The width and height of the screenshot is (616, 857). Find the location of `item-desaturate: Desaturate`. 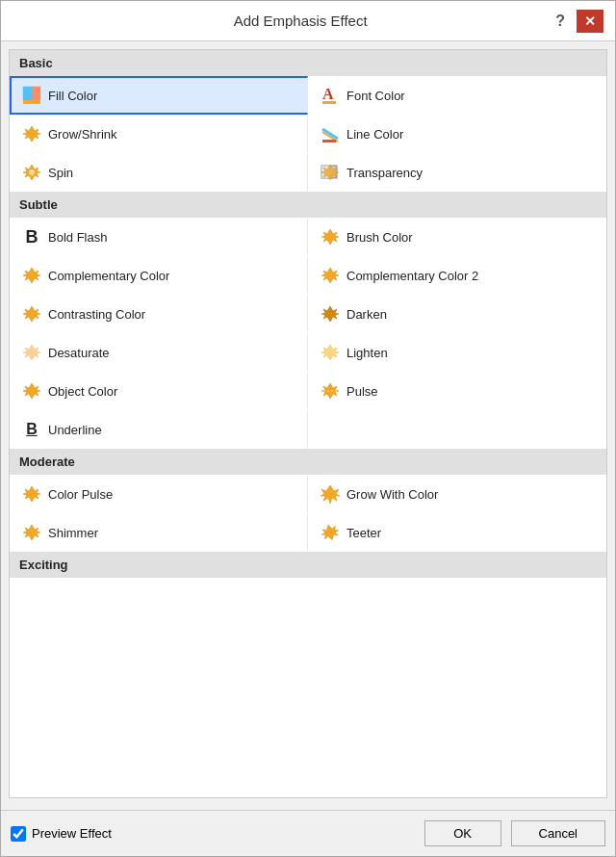

item-desaturate: Desaturate is located at coordinates (159, 352).